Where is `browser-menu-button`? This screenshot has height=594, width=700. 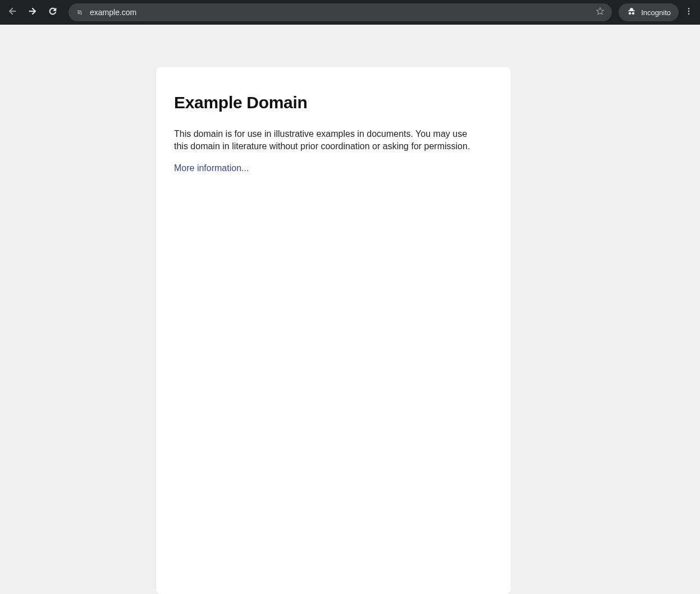
browser-menu-button is located at coordinates (689, 12).